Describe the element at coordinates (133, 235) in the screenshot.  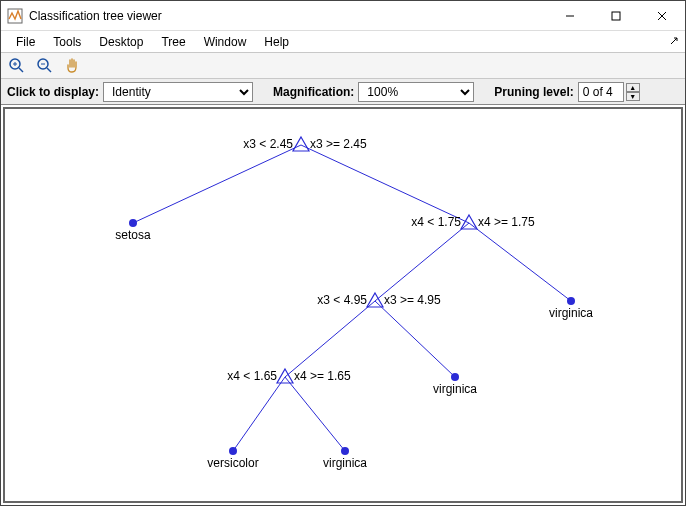
I see `leaf-label: setosa` at that location.